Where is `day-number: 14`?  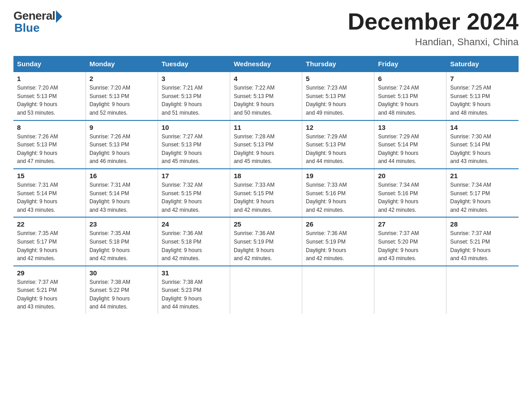 day-number: 14 is located at coordinates (483, 127).